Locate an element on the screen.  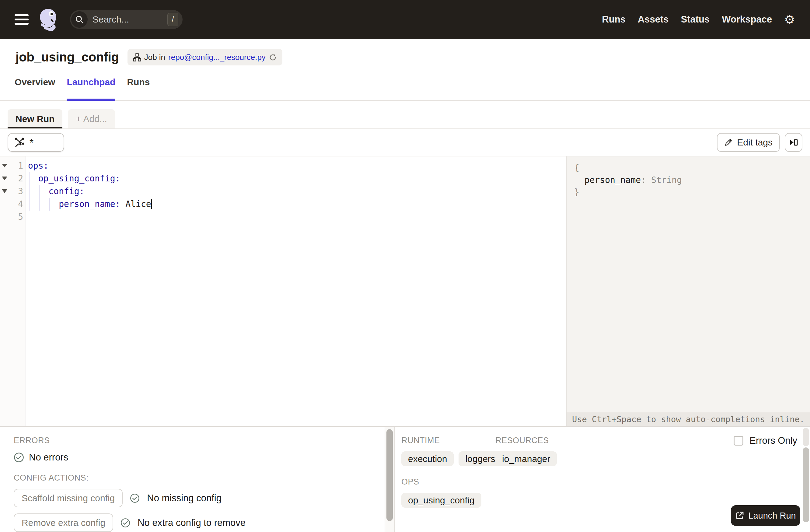
launch-icon is located at coordinates (740, 515).